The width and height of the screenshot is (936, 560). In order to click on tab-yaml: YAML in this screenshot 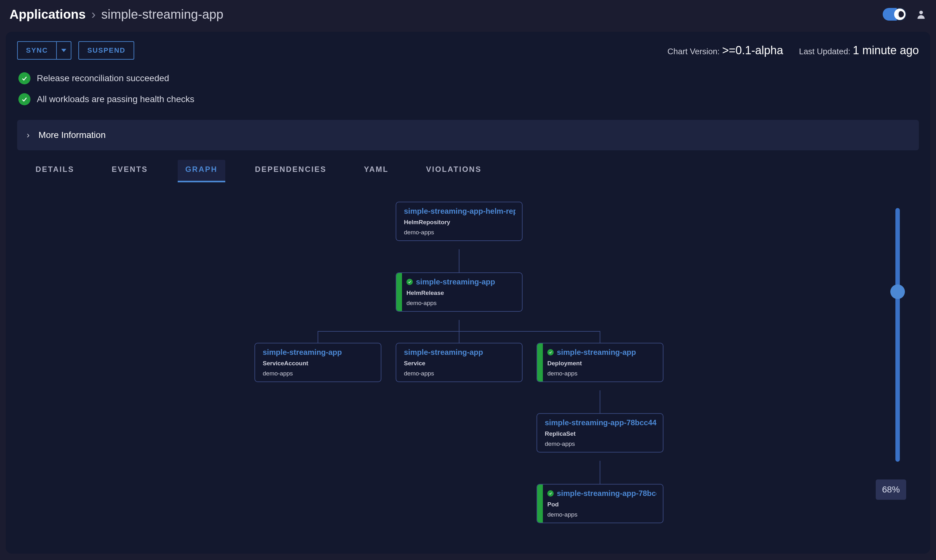, I will do `click(376, 171)`.